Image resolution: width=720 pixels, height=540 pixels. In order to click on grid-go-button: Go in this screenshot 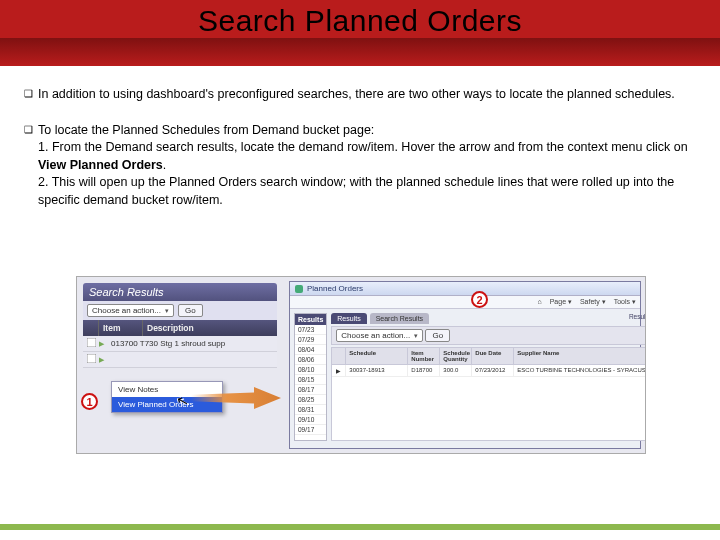, I will do `click(438, 336)`.